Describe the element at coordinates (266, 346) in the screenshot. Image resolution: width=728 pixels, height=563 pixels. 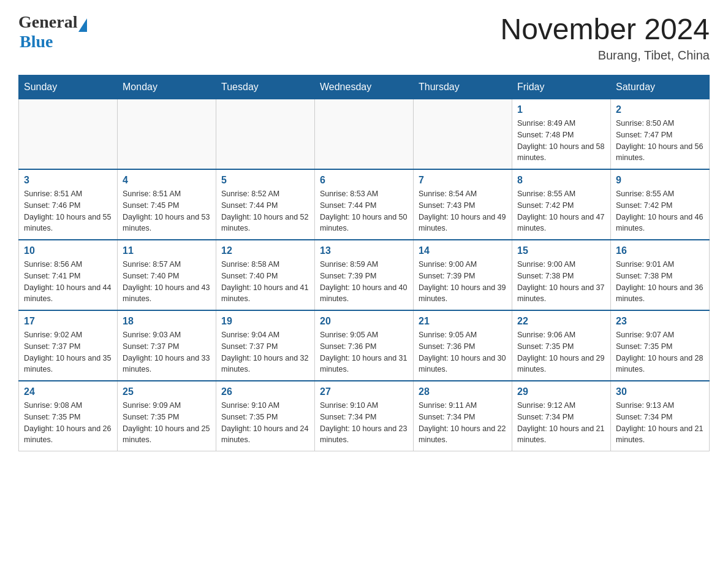
I see `calendar-day-cell: 19Sunrise: 9:04 AMSunset: 7:37 PMDayligh…` at that location.